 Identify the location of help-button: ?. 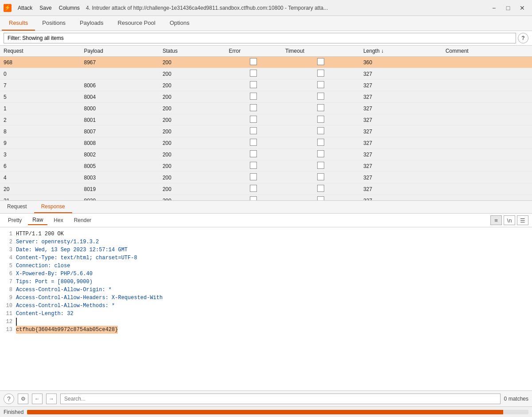
(9, 399).